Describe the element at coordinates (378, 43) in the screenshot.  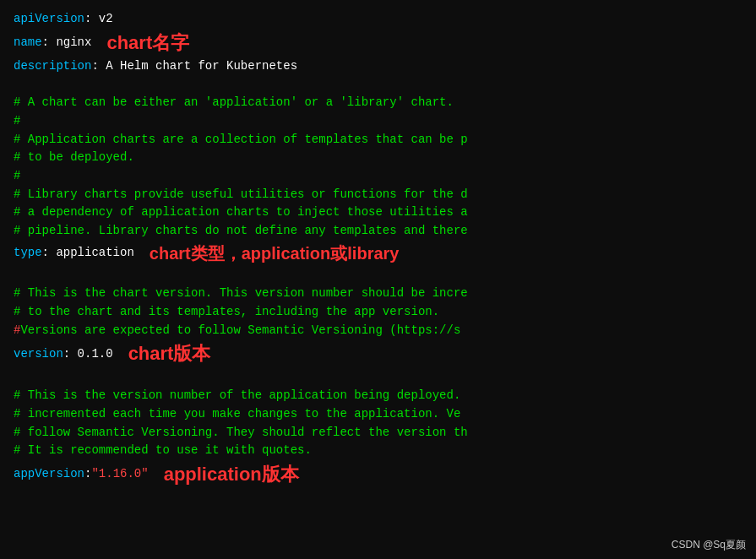
I see `line-name: name: nginx chart名字` at that location.